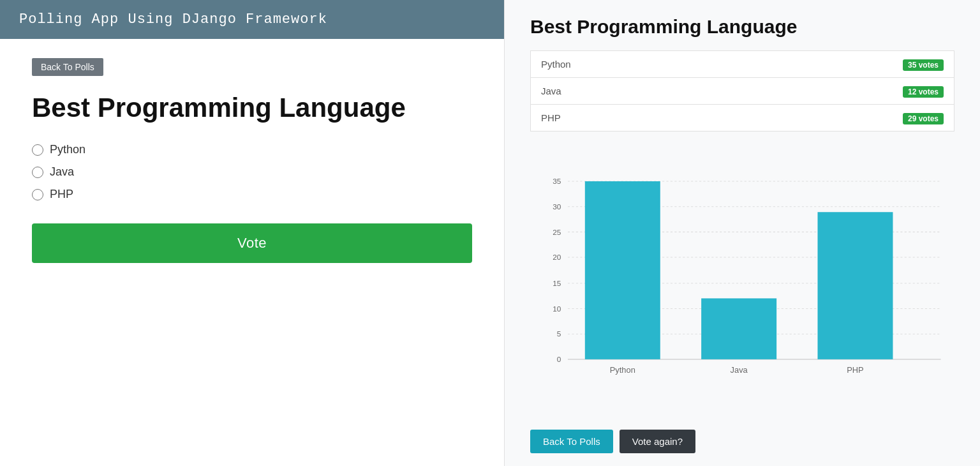 The image size is (980, 466). Describe the element at coordinates (38, 172) in the screenshot. I see `radio-java` at that location.